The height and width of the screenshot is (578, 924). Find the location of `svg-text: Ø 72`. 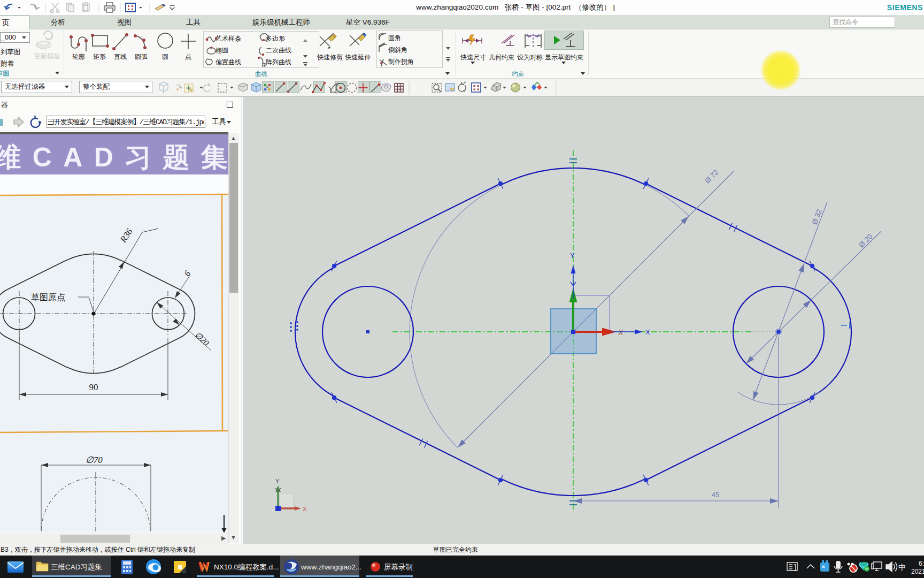

svg-text: Ø 72 is located at coordinates (711, 177).